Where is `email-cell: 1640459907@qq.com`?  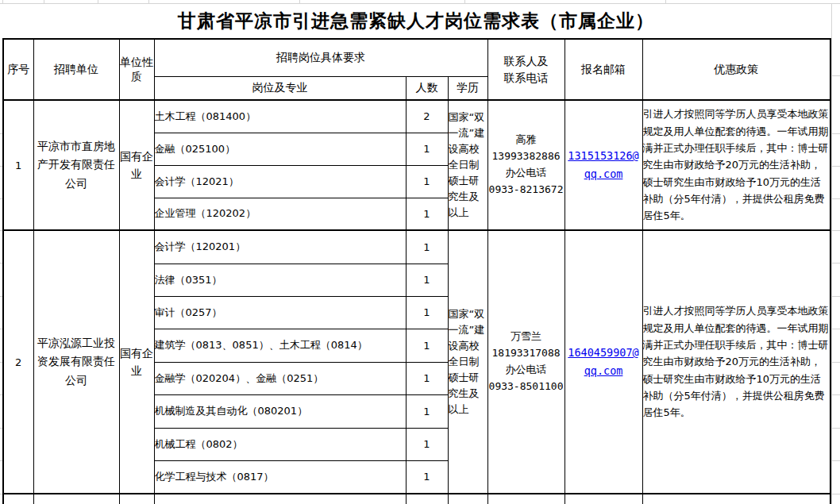 email-cell: 1640459907@qq.com is located at coordinates (603, 362).